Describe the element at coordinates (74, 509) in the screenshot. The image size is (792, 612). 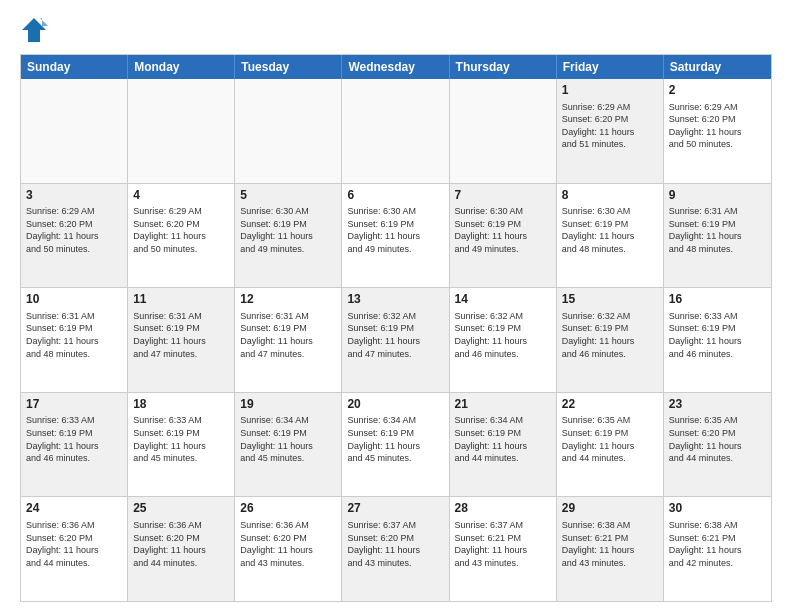
I see `day-number: 24` at that location.